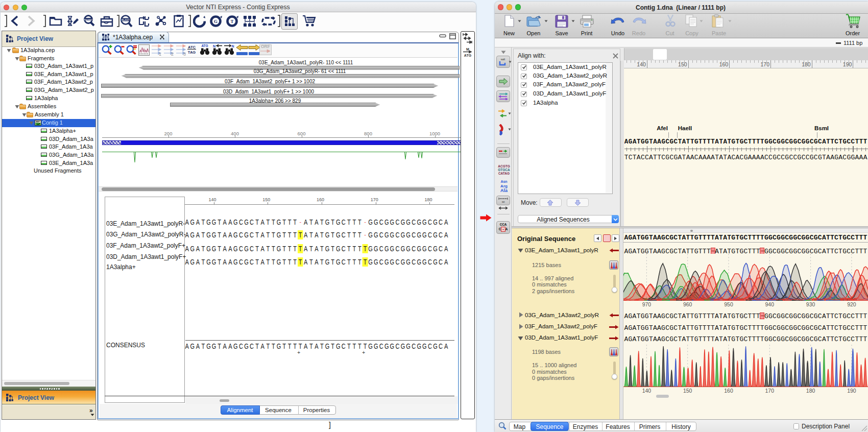 This screenshot has height=432, width=868. I want to click on svg-text: 1, so click(160, 53).